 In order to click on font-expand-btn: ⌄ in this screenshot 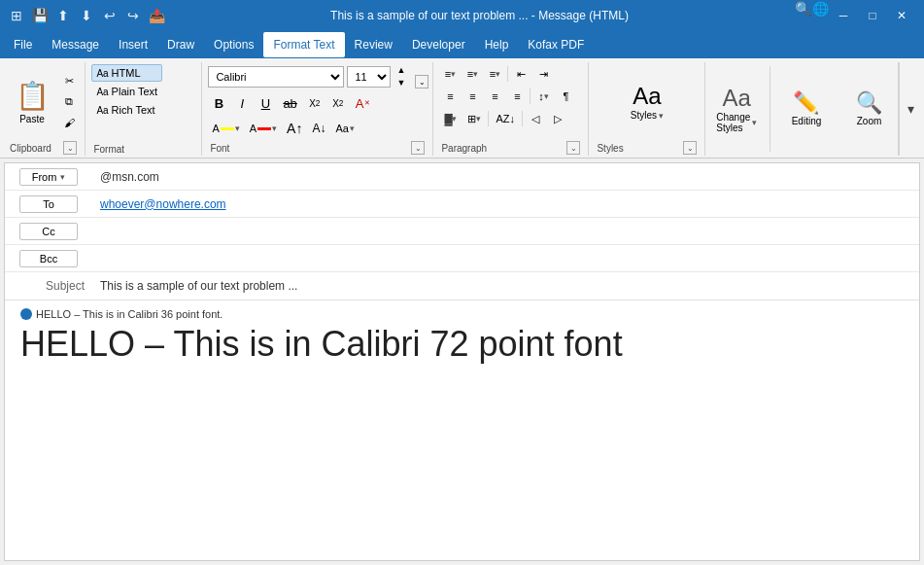, I will do `click(418, 148)`.